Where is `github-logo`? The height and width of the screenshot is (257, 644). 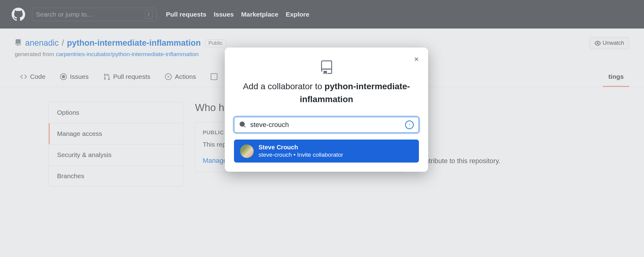
github-logo is located at coordinates (18, 14).